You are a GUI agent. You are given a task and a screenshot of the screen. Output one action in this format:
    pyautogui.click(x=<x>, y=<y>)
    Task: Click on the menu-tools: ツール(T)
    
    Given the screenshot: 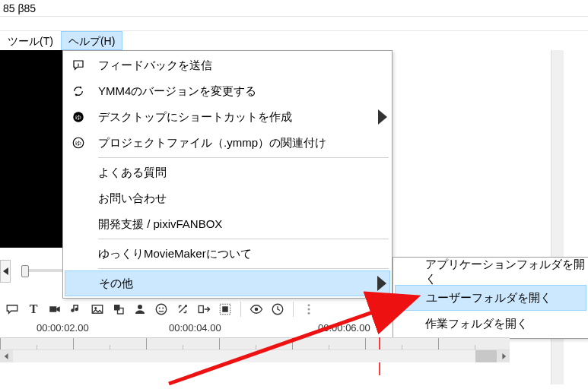 What is the action you would take?
    pyautogui.click(x=30, y=41)
    